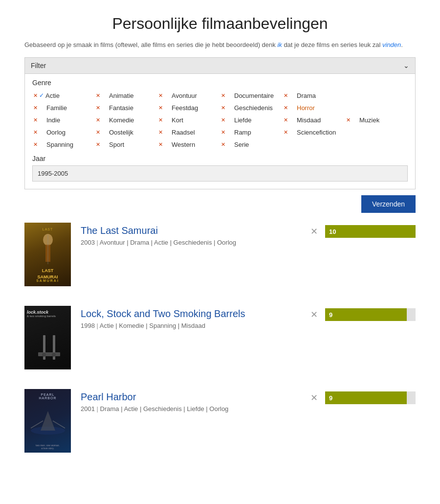  What do you see at coordinates (64, 145) in the screenshot?
I see `genre-spanning: ✕ Spanning` at bounding box center [64, 145].